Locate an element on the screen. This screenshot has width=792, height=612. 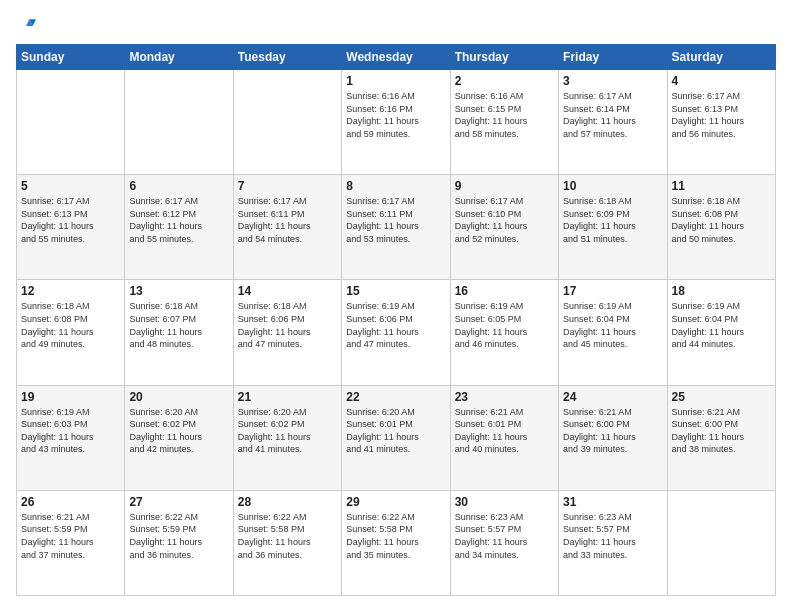
day-number: 9 is located at coordinates (504, 186).